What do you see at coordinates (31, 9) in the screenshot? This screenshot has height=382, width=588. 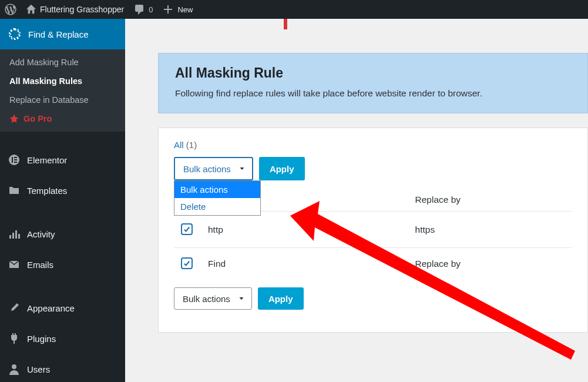 I see `home-icon` at bounding box center [31, 9].